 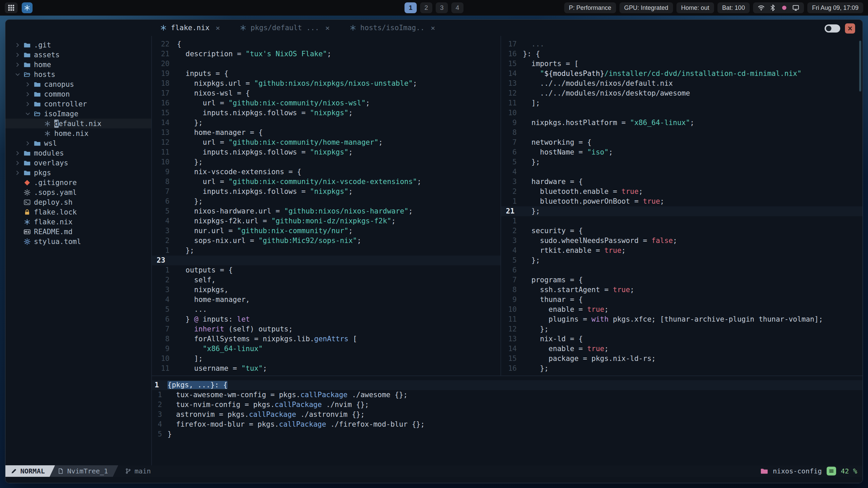 I want to click on code-text: } @ inputs: let, so click(x=214, y=319).